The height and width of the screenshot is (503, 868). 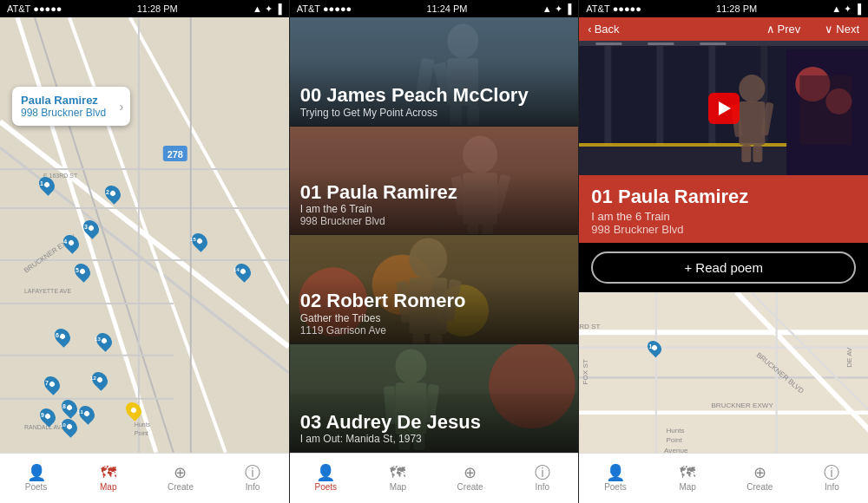 What do you see at coordinates (36, 487) in the screenshot?
I see `tab-poets-label-1: Poets` at bounding box center [36, 487].